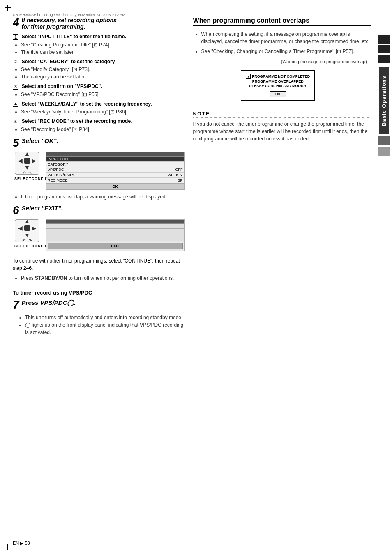  What do you see at coordinates (115, 164) in the screenshot?
I see `screen-row-category: CATEGORY` at bounding box center [115, 164].